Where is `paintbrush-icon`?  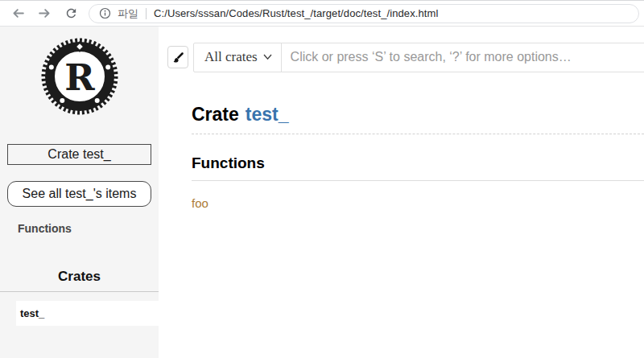 paintbrush-icon is located at coordinates (179, 58).